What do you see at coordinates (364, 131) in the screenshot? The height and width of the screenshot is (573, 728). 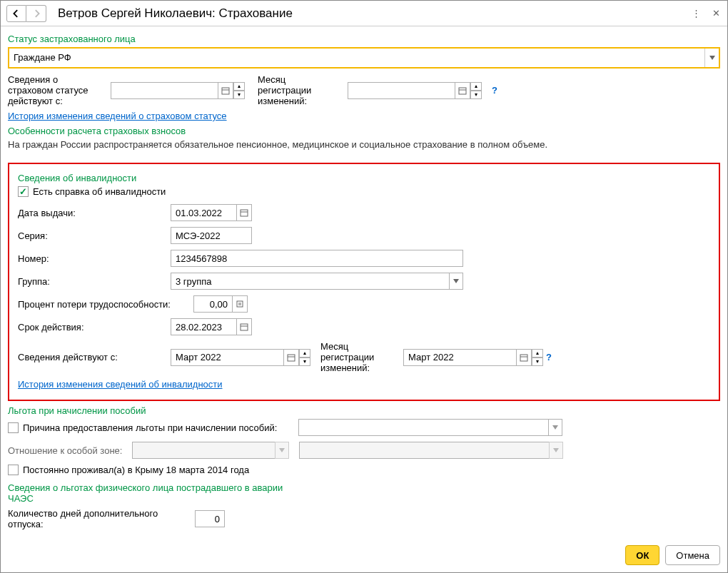 I see `features-label: Особенности расчета страховых взносов` at bounding box center [364, 131].